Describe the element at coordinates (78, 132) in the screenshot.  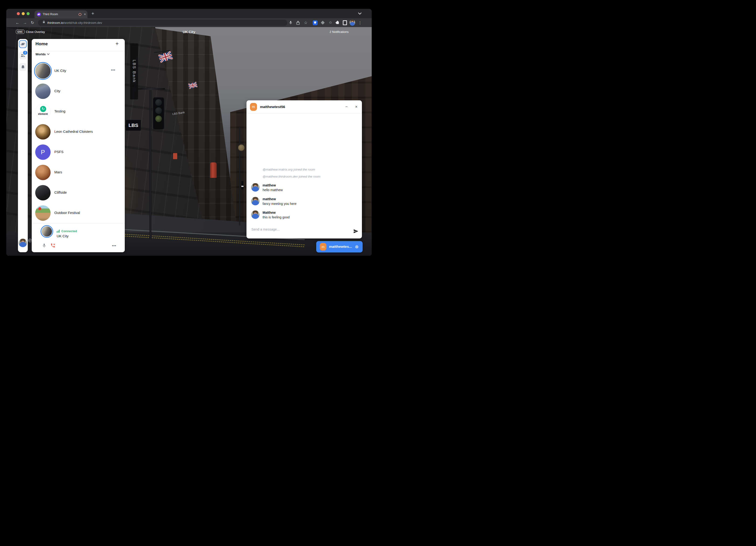
I see `world-row-leon: Leon Cathedral Cloisters` at that location.